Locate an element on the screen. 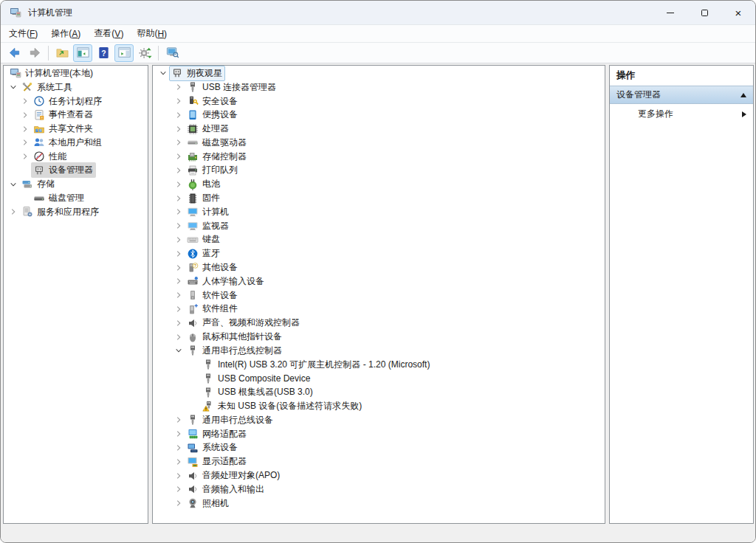 The width and height of the screenshot is (756, 543). tree-item-network-adapter: 网络适配器 is located at coordinates (379, 434).